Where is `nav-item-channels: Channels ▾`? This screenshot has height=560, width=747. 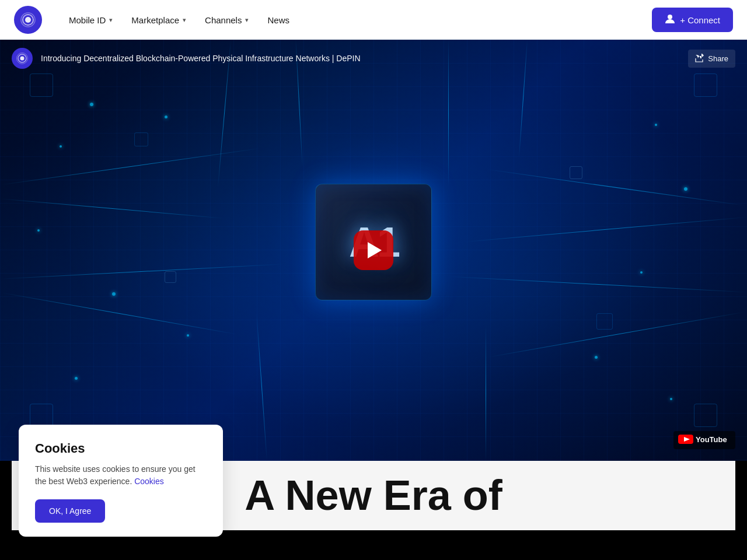 nav-item-channels: Channels ▾ is located at coordinates (226, 20).